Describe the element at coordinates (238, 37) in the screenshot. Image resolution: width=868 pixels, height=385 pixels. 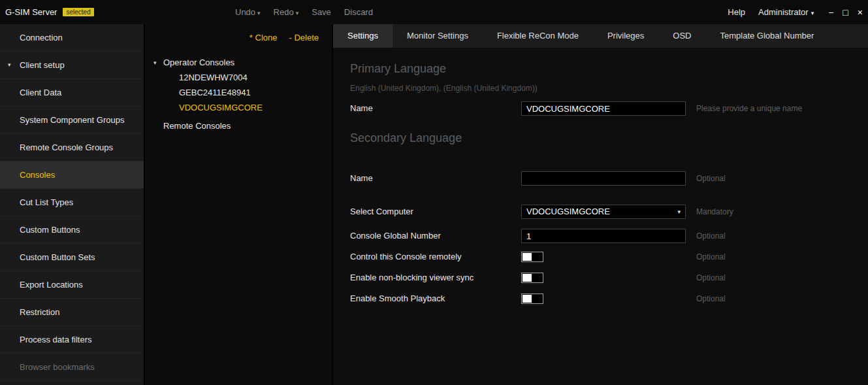
I see `tree-actions: * Clone - Delete` at that location.